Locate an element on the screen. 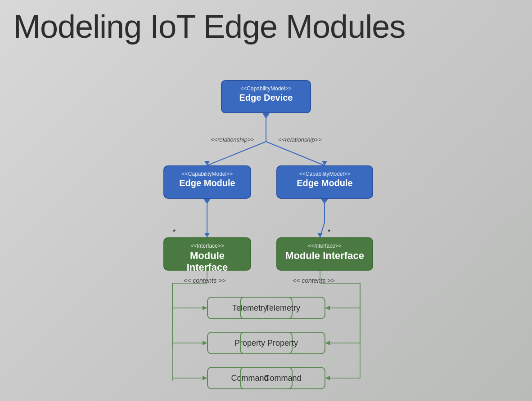 The height and width of the screenshot is (401, 532). module-interface-right-stereotype: <<Interface>> is located at coordinates (325, 246).